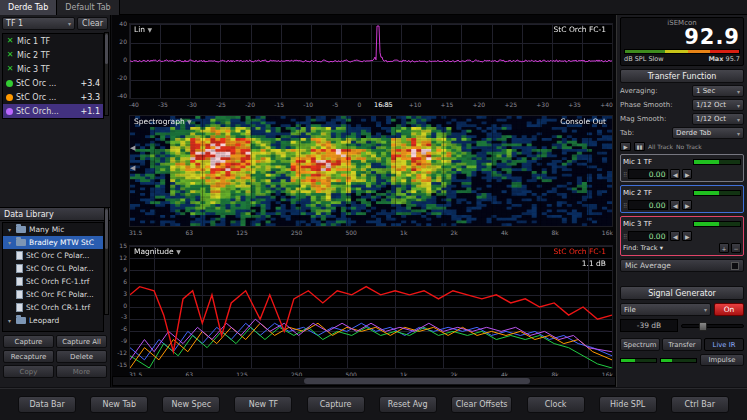  Describe the element at coordinates (724, 248) in the screenshot. I see `plus-button: +` at that location.